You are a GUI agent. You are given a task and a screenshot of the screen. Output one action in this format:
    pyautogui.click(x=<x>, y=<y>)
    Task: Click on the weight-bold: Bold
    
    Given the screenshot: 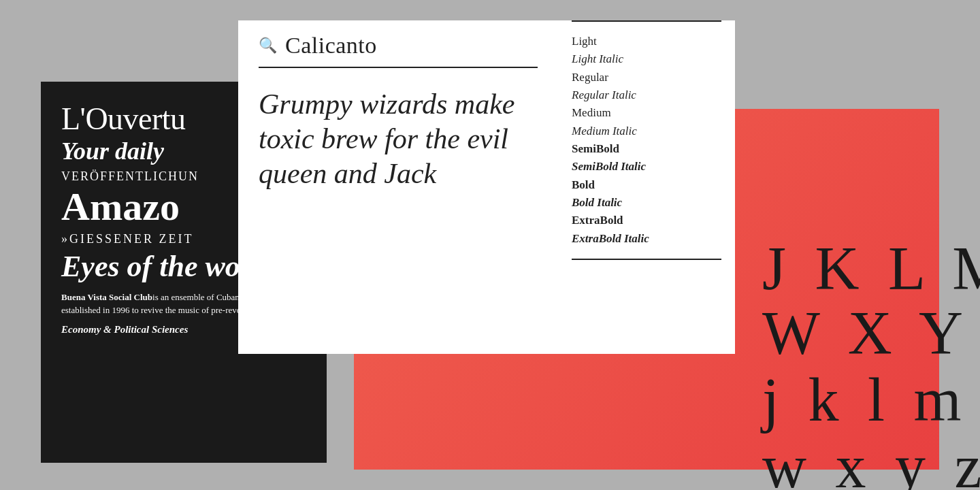 What is the action you would take?
    pyautogui.click(x=647, y=185)
    